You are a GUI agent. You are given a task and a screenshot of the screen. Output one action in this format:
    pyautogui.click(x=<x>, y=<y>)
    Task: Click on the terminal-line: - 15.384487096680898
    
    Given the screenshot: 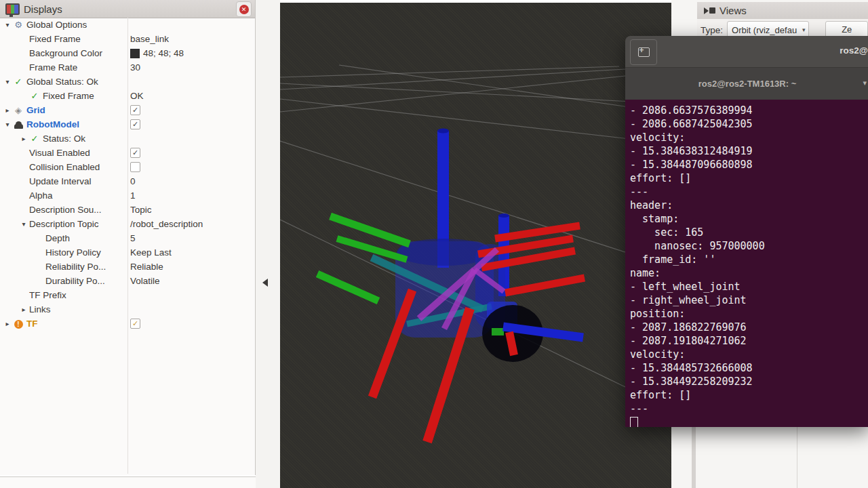 What is the action you would take?
    pyautogui.click(x=749, y=165)
    